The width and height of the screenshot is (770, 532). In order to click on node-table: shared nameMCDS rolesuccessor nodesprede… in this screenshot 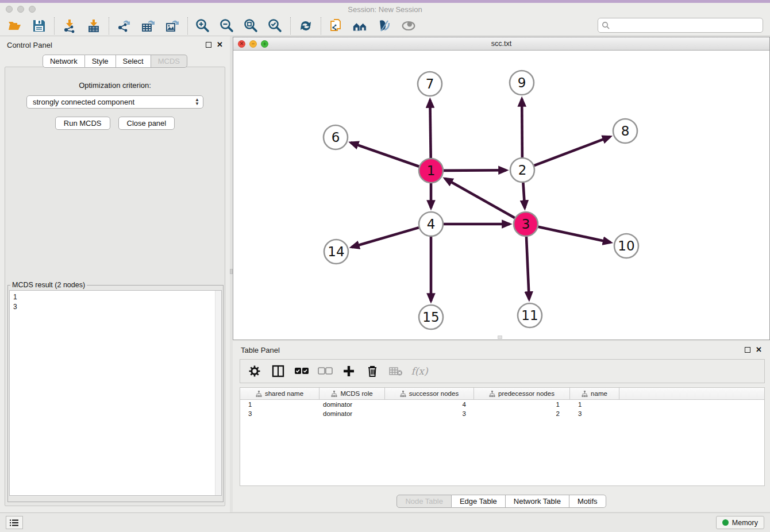, I will do `click(502, 437)`.